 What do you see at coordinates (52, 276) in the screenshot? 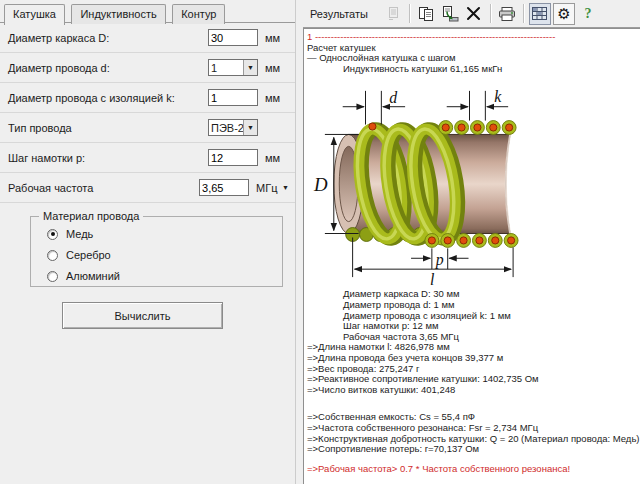
I see `radio-button-aluminium` at bounding box center [52, 276].